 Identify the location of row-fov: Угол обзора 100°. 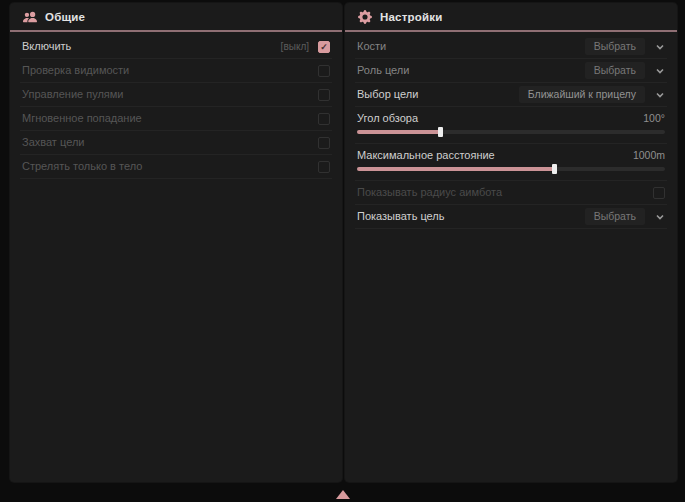
(511, 126).